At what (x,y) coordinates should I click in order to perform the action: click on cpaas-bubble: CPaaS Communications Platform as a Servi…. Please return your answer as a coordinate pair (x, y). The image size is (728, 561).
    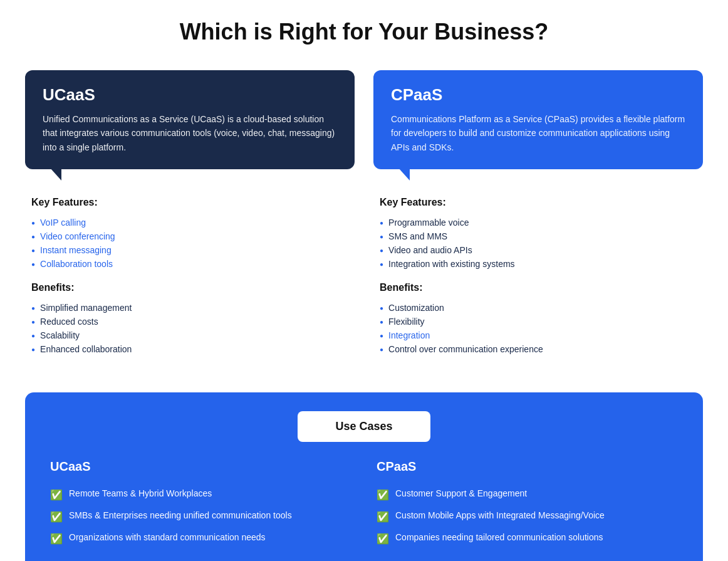
    Looking at the image, I should click on (538, 120).